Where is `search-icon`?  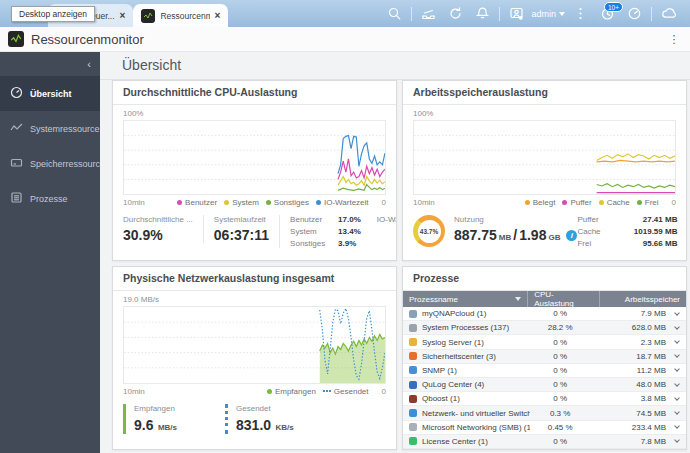
search-icon is located at coordinates (394, 14).